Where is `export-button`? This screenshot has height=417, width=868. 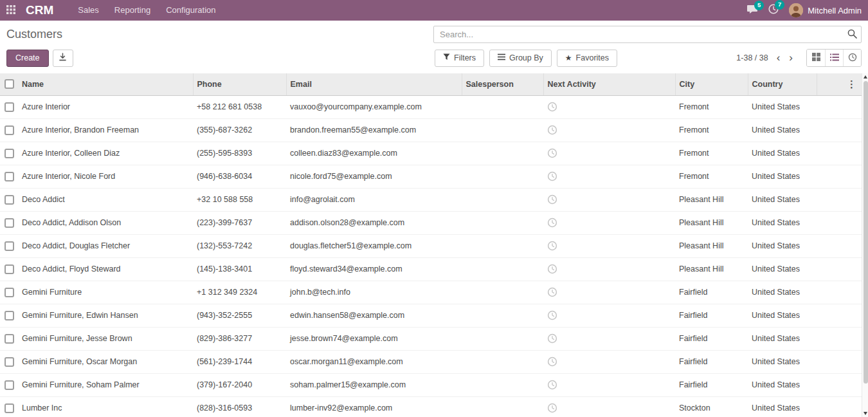 export-button is located at coordinates (63, 58).